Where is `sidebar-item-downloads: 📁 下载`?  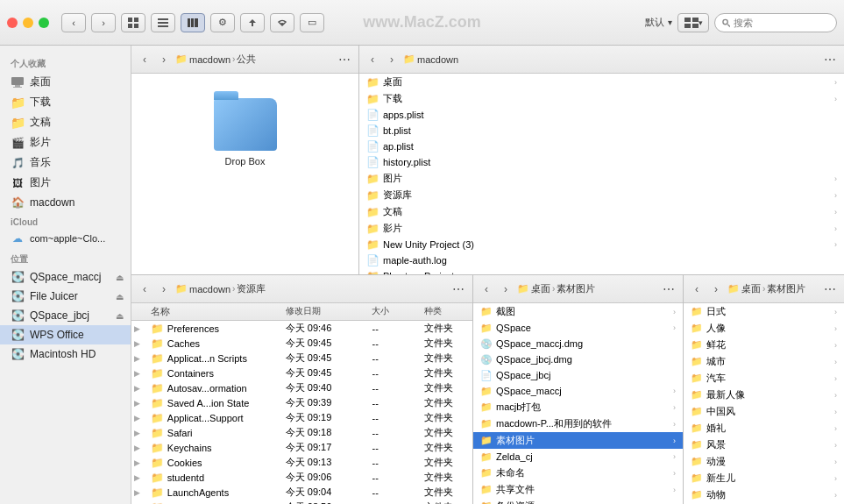
sidebar-item-downloads: 📁 下载 is located at coordinates (65, 102).